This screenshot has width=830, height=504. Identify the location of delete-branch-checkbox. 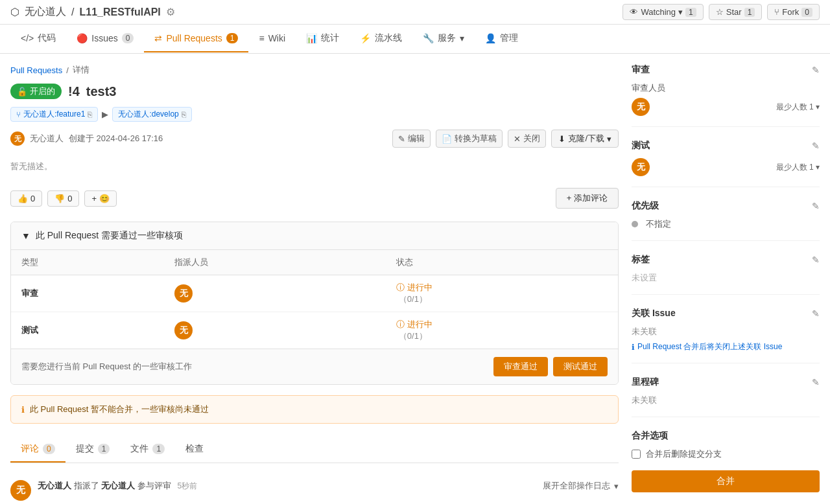
(636, 454).